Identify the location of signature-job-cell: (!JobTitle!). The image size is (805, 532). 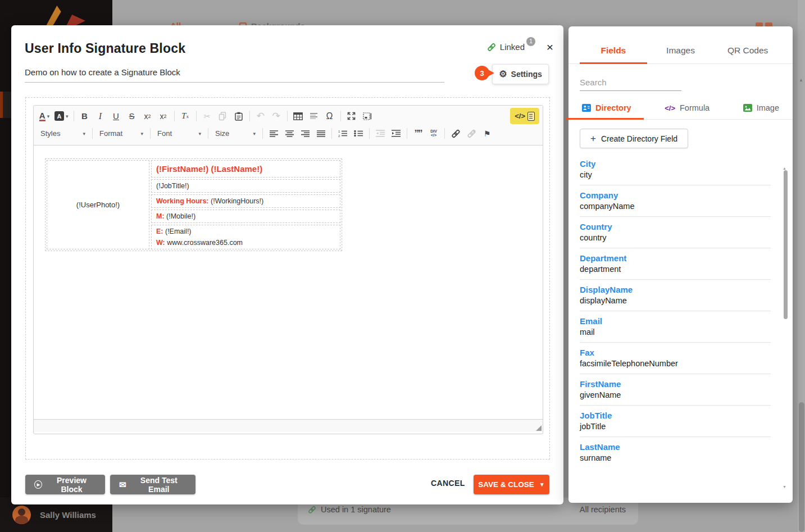
(246, 186).